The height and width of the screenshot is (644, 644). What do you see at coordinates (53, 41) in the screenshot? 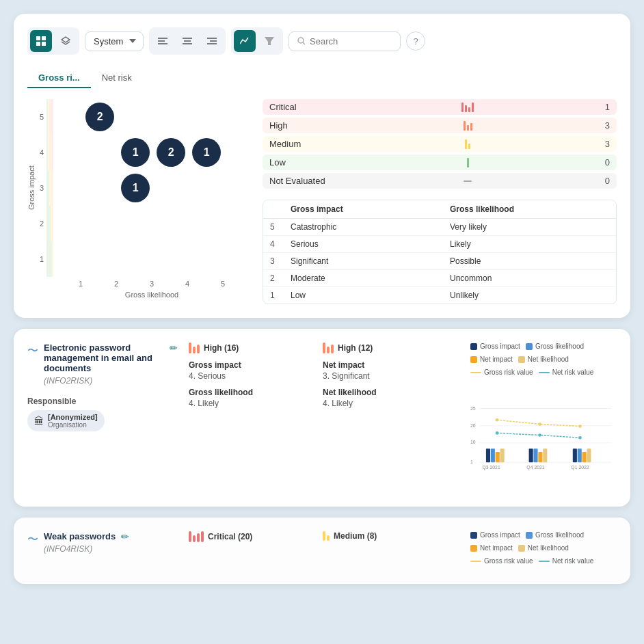
I see `view-toggle-group` at bounding box center [53, 41].